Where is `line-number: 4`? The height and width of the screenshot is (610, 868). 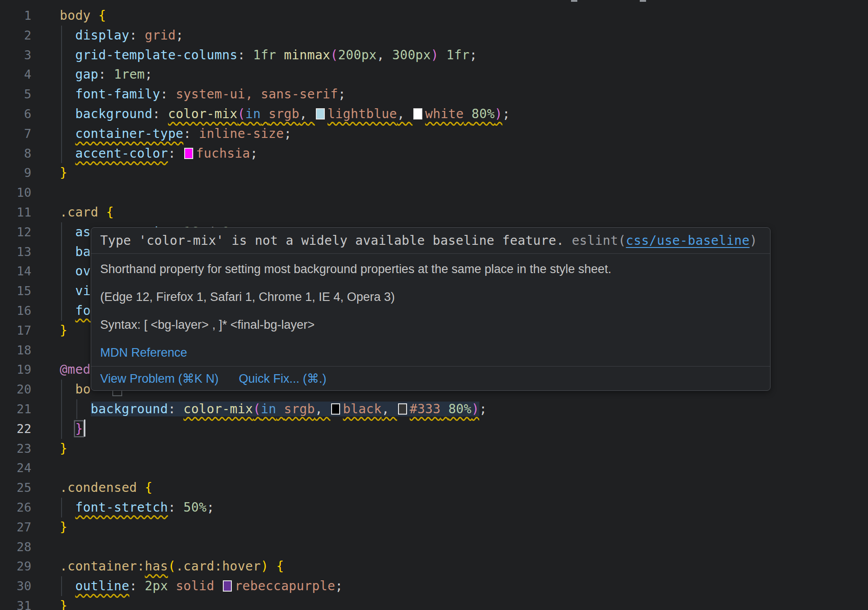 line-number: 4 is located at coordinates (16, 75).